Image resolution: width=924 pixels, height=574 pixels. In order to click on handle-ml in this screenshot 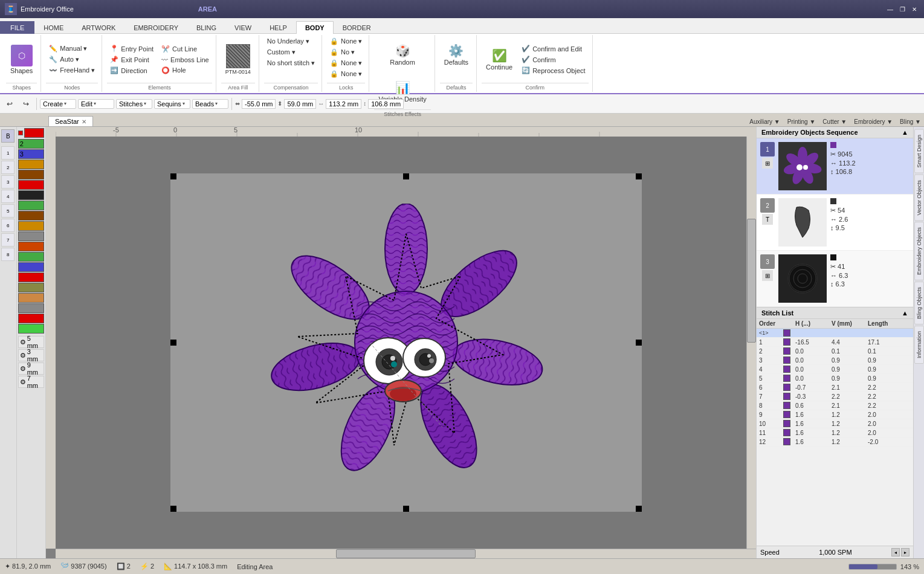, I will do `click(173, 343)`.